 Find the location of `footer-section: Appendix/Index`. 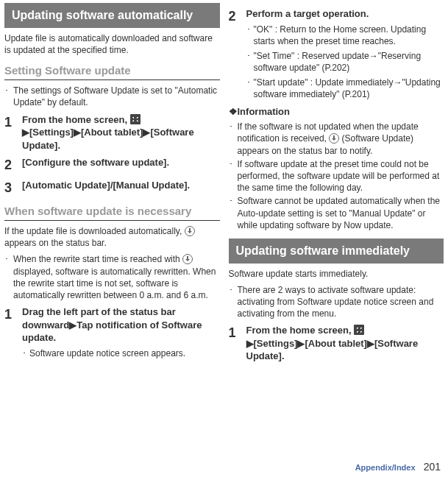

footer-section: Appendix/Index is located at coordinates (385, 467).